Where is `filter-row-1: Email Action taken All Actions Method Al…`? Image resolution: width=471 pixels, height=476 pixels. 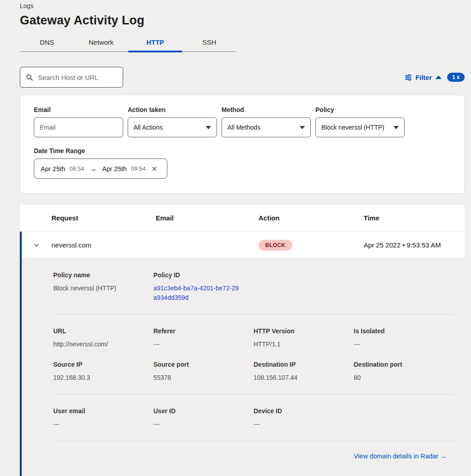 filter-row-1: Email Action taken All Actions Method Al… is located at coordinates (242, 122).